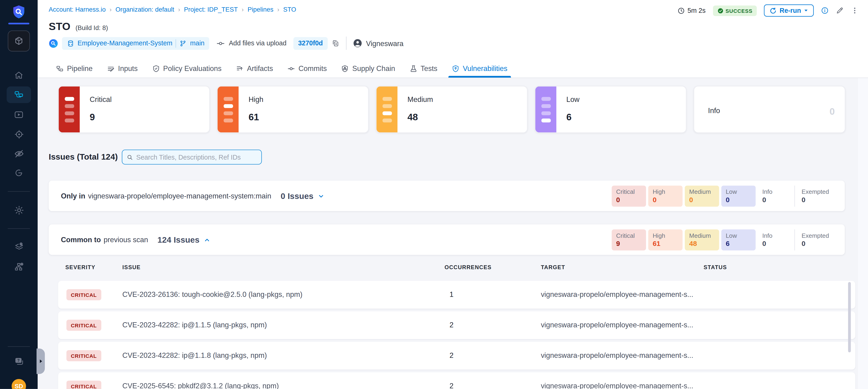 This screenshot has width=868, height=389. Describe the element at coordinates (321, 196) in the screenshot. I see `chevron-down-icon` at that location.